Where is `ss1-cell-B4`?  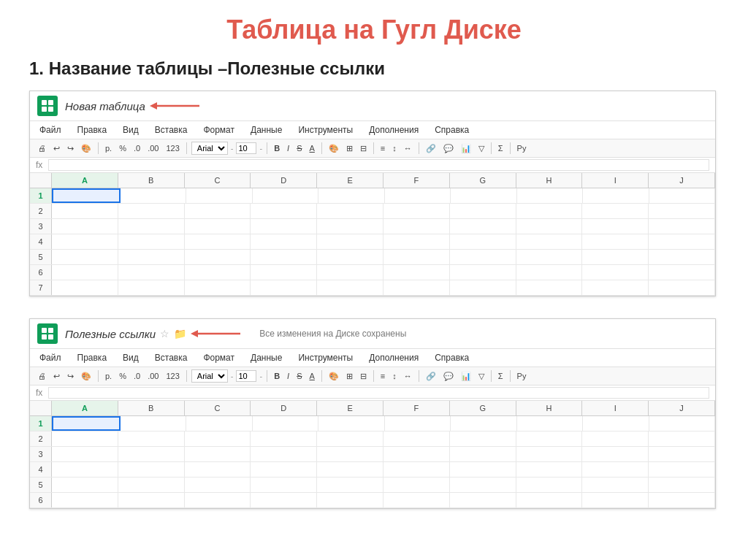
ss1-cell-B4 is located at coordinates (152, 242).